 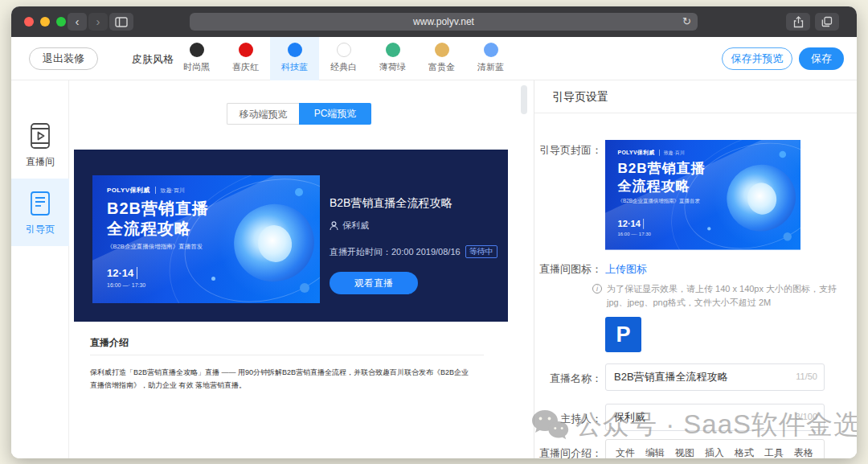 I want to click on sidebar-toggle-button, so click(x=121, y=22).